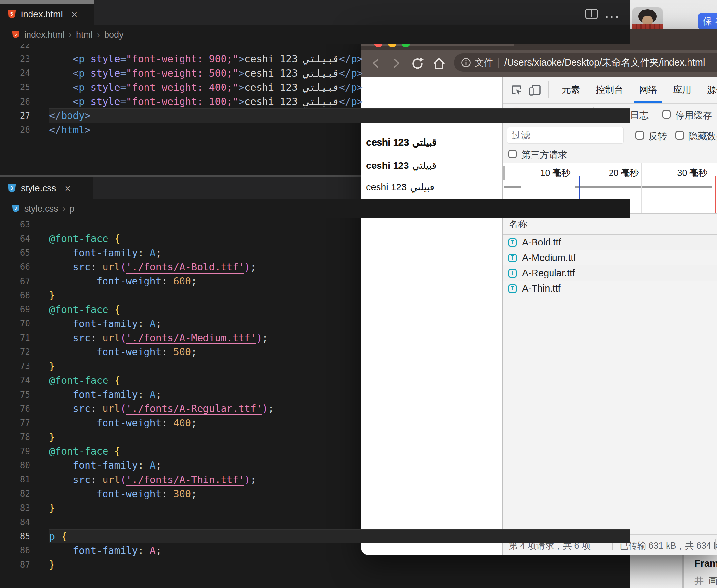  I want to click on line-number: 25, so click(24, 87).